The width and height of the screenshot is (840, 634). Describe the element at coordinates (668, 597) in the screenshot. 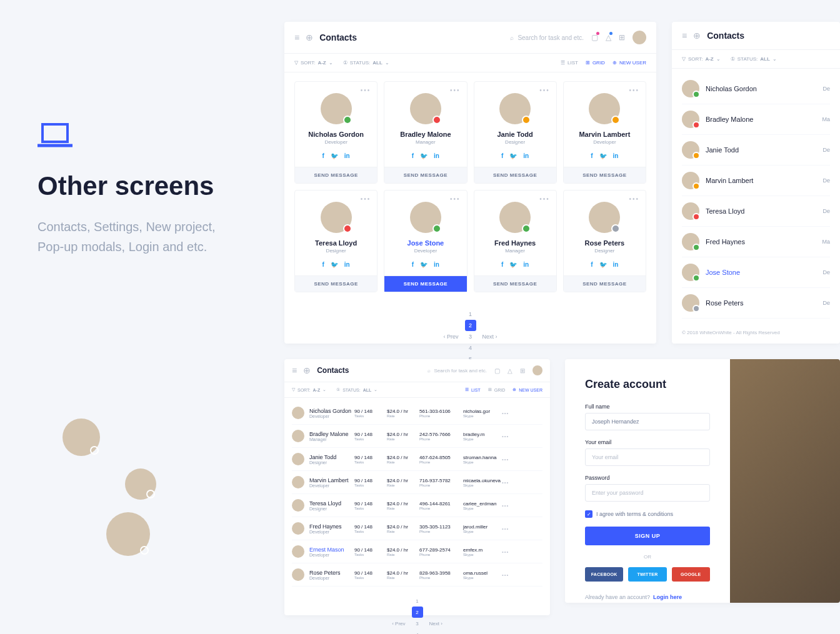

I see `login-here-link: Login here` at that location.